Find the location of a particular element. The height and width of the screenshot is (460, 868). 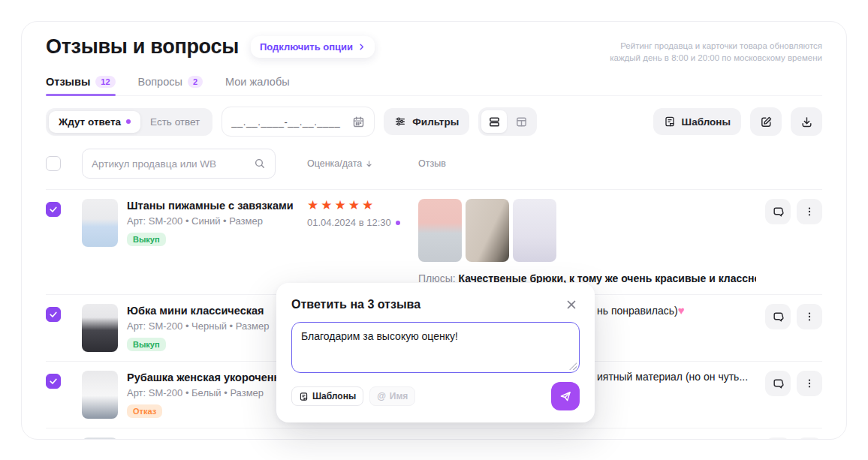

list-view-icon is located at coordinates (494, 122).